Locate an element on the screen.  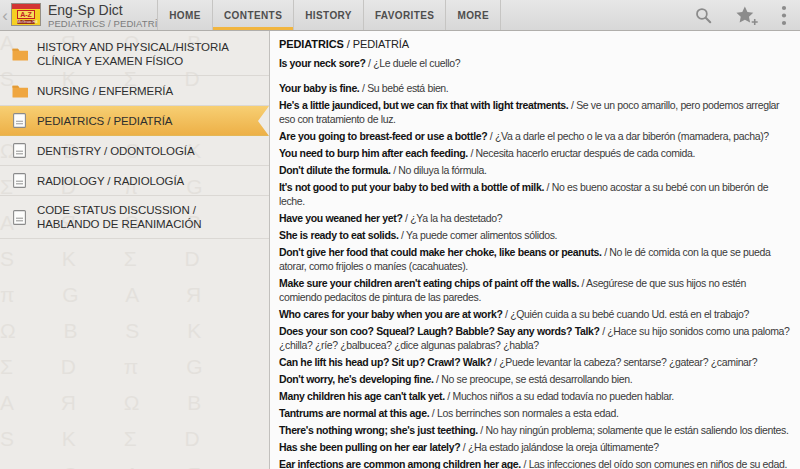
tab: CONTENTS is located at coordinates (252, 15).